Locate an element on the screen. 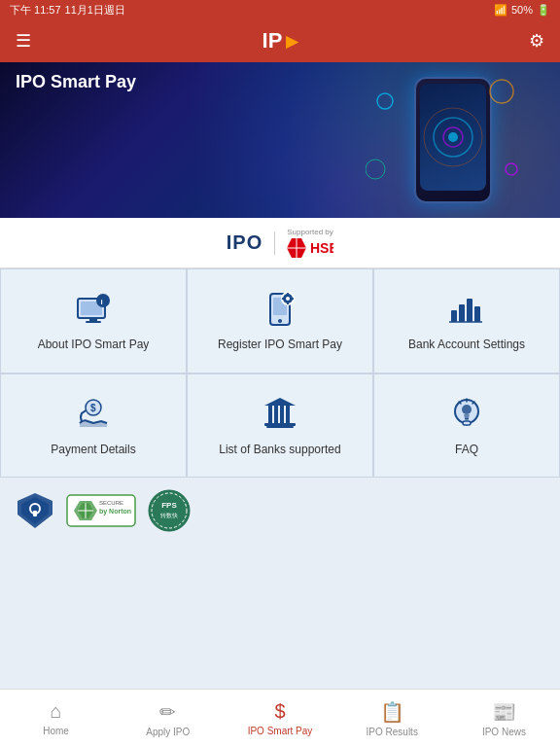  settings-button: ⚙ is located at coordinates (537, 41).